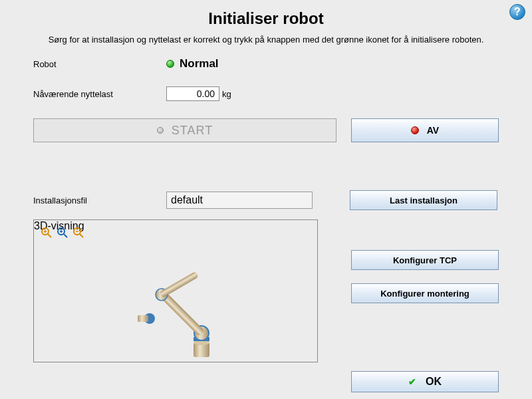  I want to click on ok-button-label: OK, so click(434, 382).